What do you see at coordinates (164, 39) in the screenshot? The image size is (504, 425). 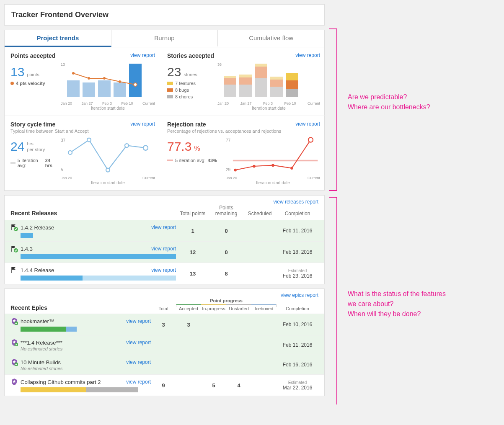 I see `trends-tabs: Project trends Burnup Cumulative flow` at bounding box center [164, 39].